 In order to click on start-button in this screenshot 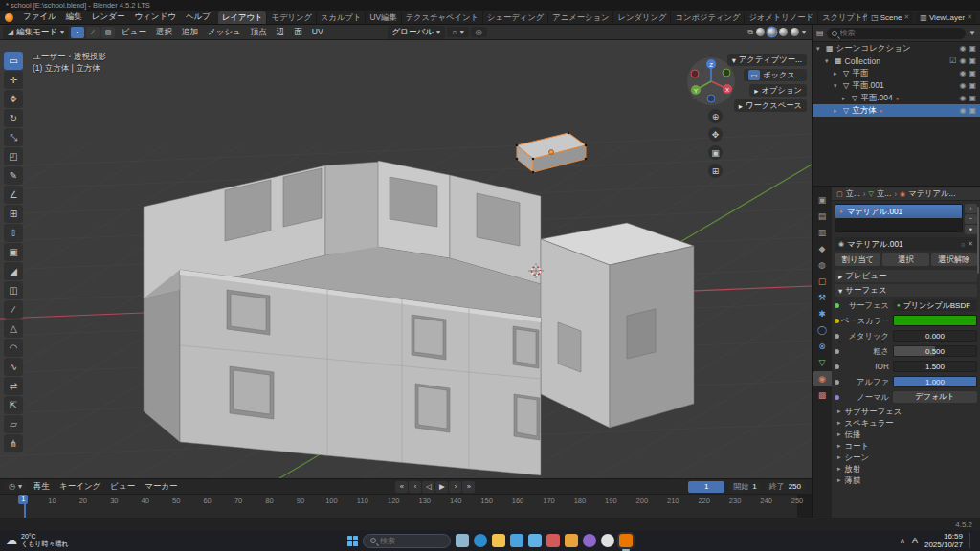, I will do `click(352, 541)`.